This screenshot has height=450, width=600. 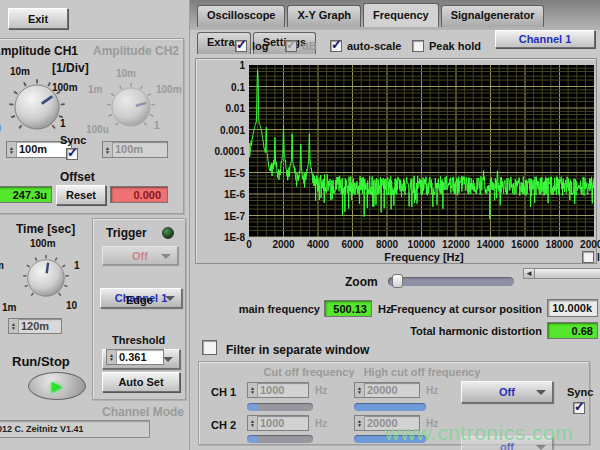 I want to click on scroll-left-icon: ◄, so click(x=530, y=274).